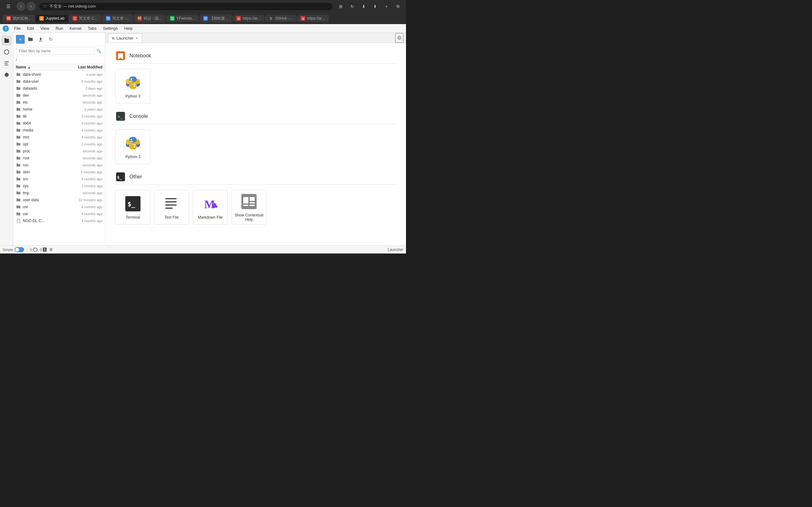 This screenshot has height=507, width=812. I want to click on upload-button, so click(41, 39).